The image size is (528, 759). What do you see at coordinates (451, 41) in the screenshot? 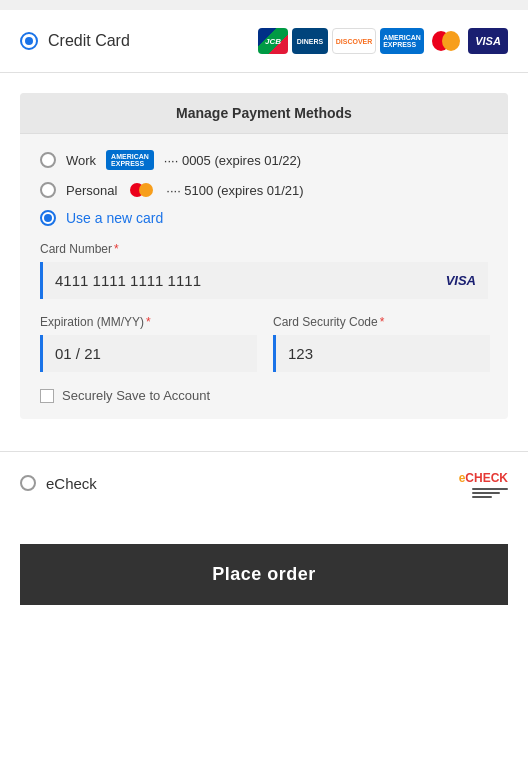
I see `mc-orange-circle` at bounding box center [451, 41].